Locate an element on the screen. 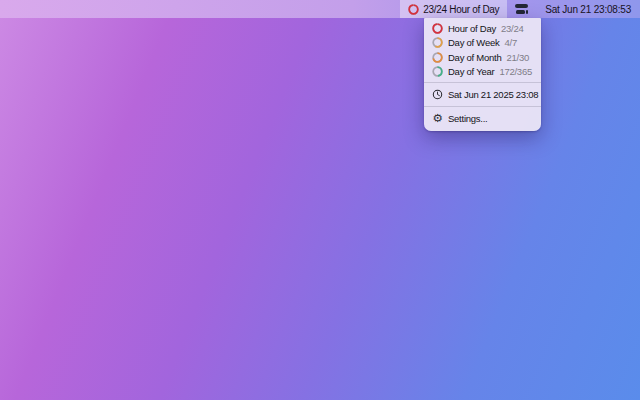  menu-item-value: 23/24 is located at coordinates (512, 28).